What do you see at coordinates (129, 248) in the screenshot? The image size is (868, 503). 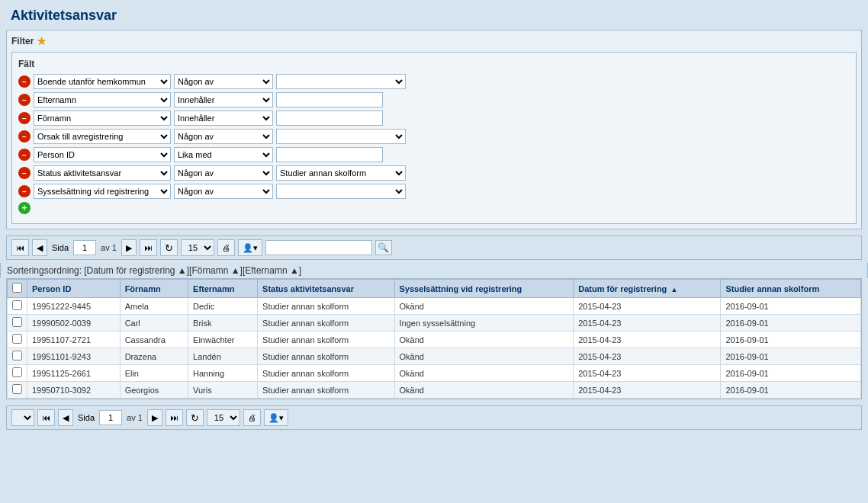 I see `next-page-button: ▶` at bounding box center [129, 248].